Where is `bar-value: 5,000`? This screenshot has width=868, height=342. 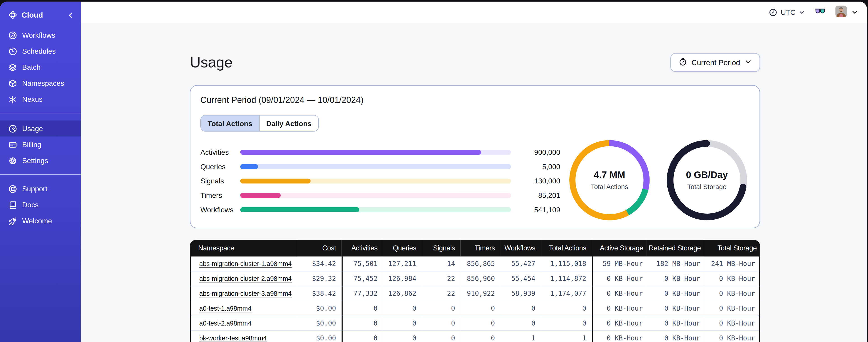 bar-value: 5,000 is located at coordinates (537, 166).